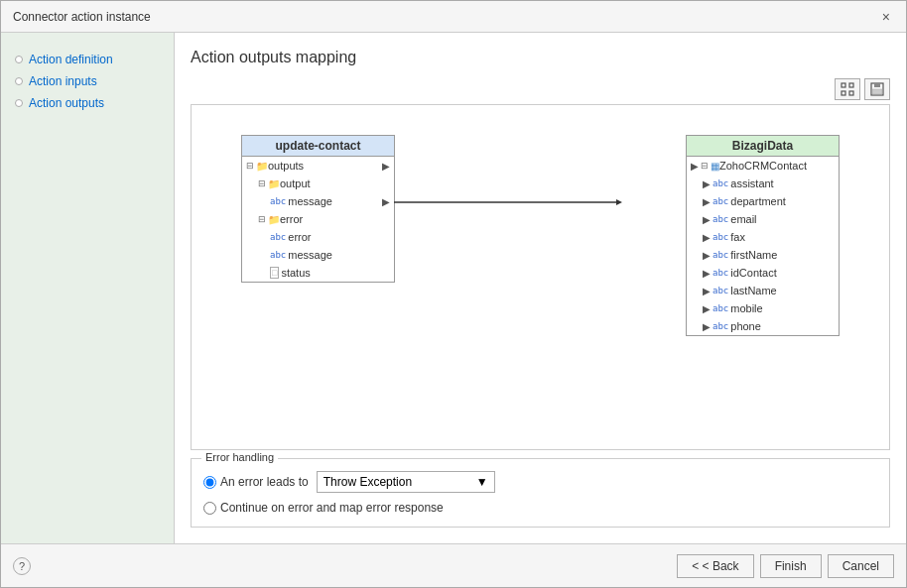  What do you see at coordinates (540, 89) in the screenshot?
I see `mapping-toolbar` at bounding box center [540, 89].